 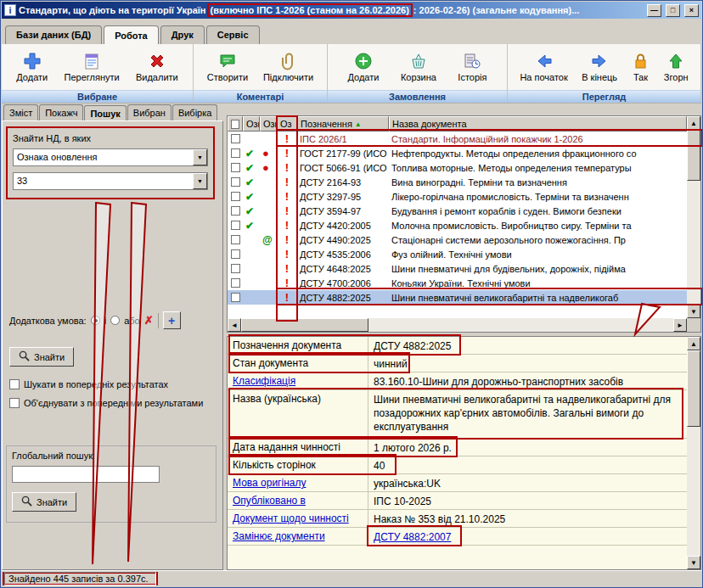 I want to click on tab-selection: Вибірка, so click(x=195, y=112).